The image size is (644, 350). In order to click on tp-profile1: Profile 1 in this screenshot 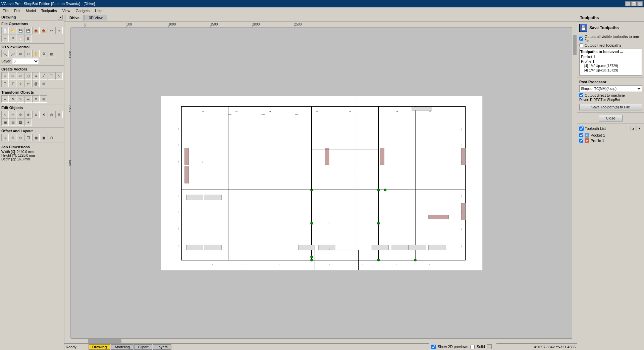, I will do `click(610, 61)`.